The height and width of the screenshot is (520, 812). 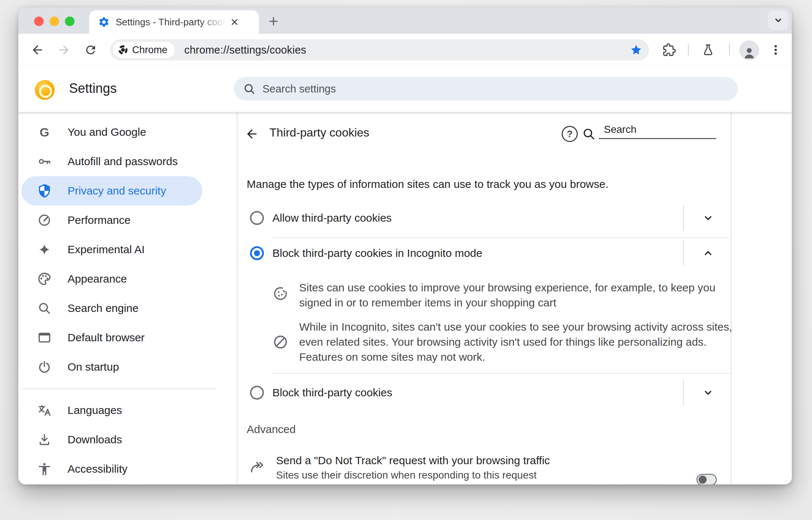 What do you see at coordinates (271, 429) in the screenshot?
I see `advanced-section-heading: Advanced` at bounding box center [271, 429].